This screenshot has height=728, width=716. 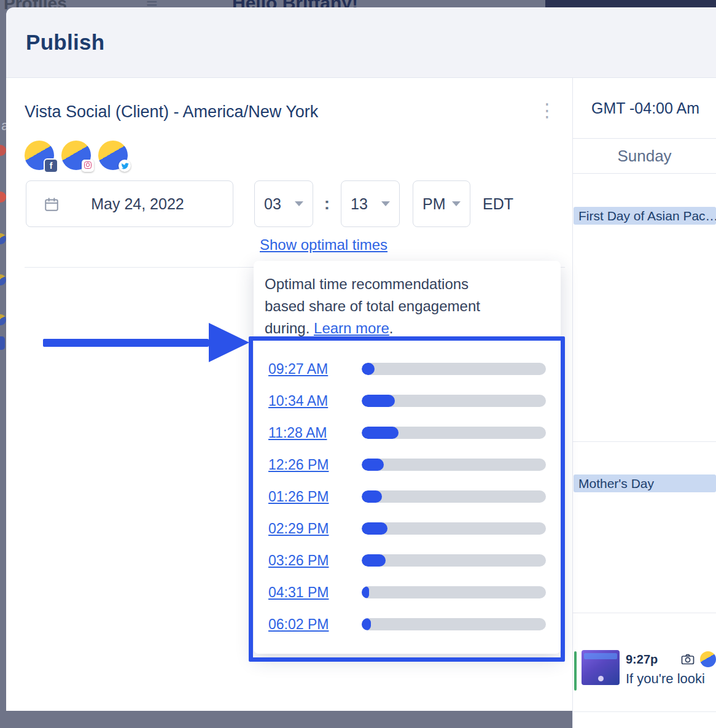 I want to click on show-optimal-times-link: Show optimal times, so click(x=324, y=245).